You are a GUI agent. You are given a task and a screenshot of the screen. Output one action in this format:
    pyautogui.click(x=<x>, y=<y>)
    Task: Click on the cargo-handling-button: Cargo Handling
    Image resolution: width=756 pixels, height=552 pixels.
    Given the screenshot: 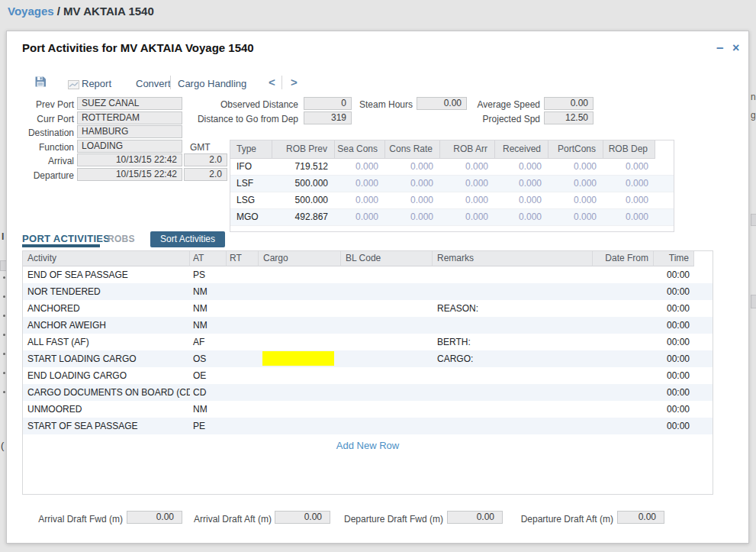 What is the action you would take?
    pyautogui.click(x=212, y=84)
    